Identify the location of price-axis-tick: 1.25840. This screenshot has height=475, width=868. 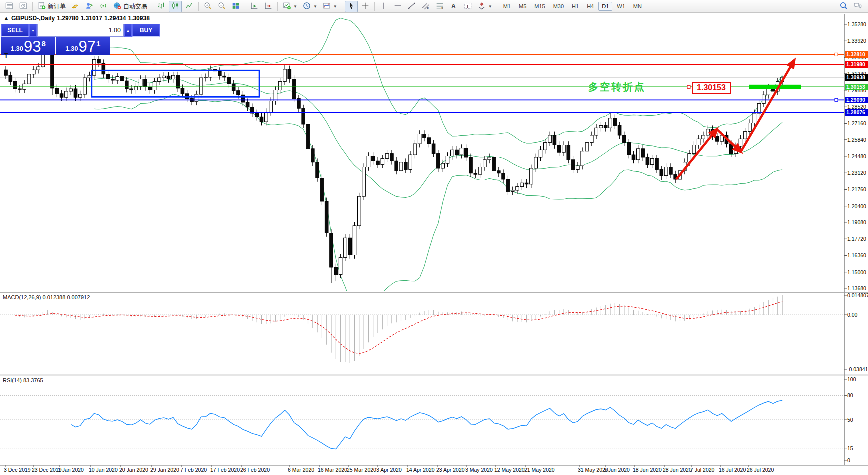
(857, 140).